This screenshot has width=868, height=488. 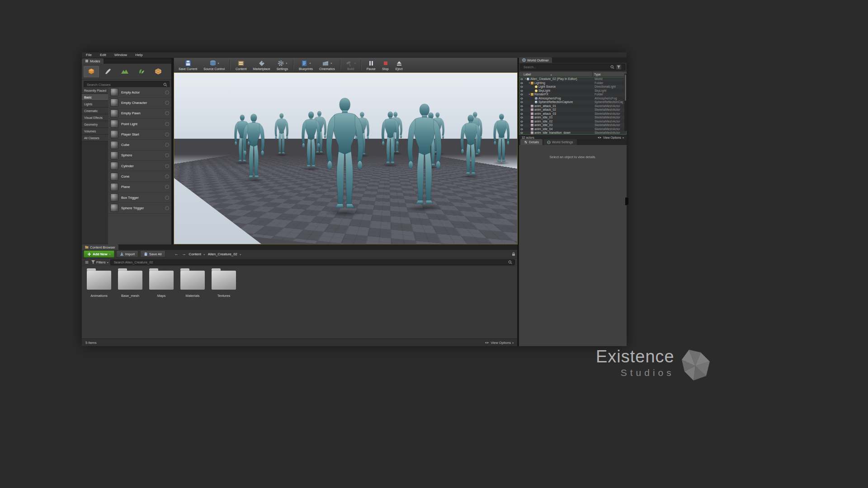 What do you see at coordinates (214, 65) in the screenshot?
I see `source-control-button: Source Control` at bounding box center [214, 65].